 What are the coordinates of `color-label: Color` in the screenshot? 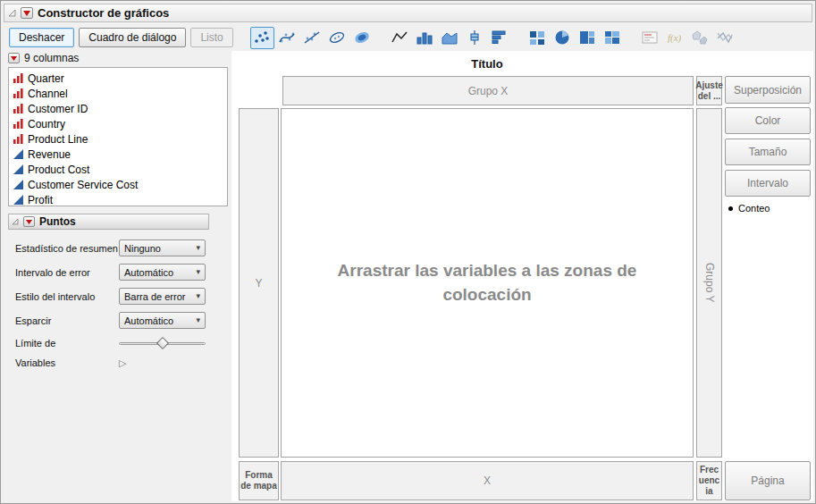 It's located at (769, 121).